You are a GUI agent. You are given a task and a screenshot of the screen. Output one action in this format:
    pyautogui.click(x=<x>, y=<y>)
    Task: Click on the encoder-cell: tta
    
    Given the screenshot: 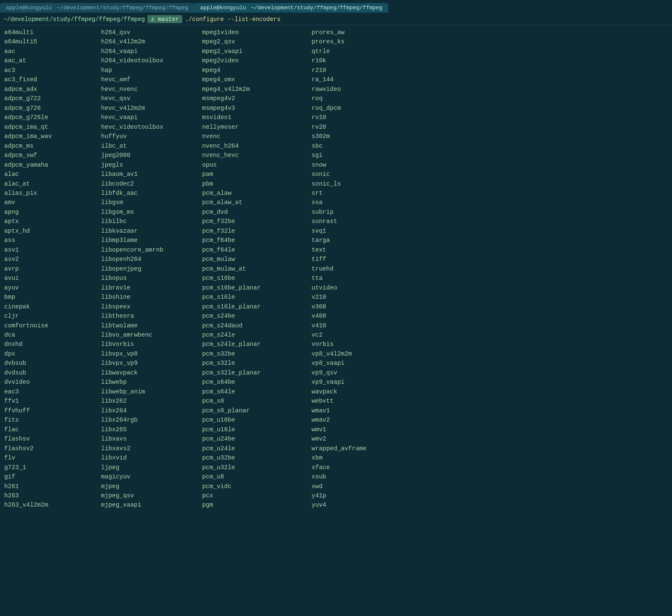 What is the action you would take?
    pyautogui.click(x=370, y=278)
    